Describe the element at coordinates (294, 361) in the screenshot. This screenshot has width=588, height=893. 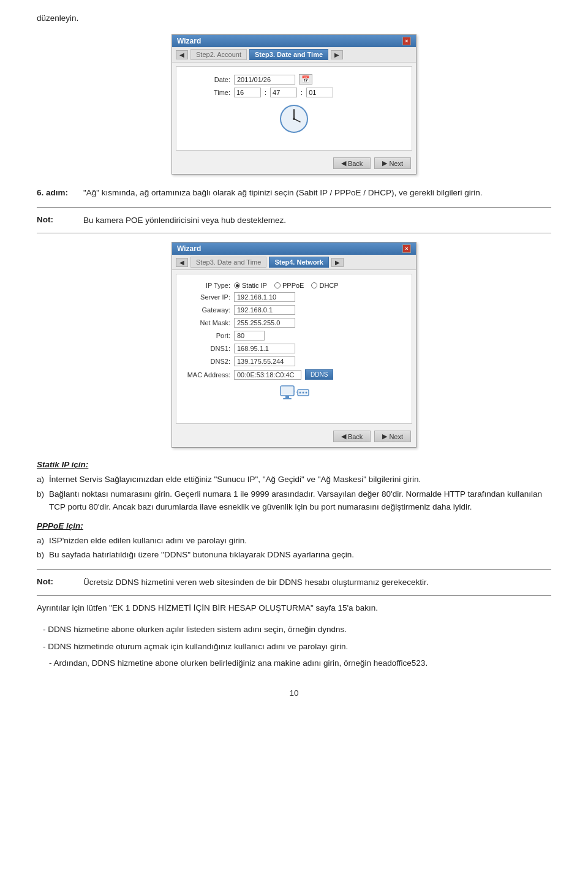
I see `dns2-row: DNS2: 139.175.55.244` at that location.